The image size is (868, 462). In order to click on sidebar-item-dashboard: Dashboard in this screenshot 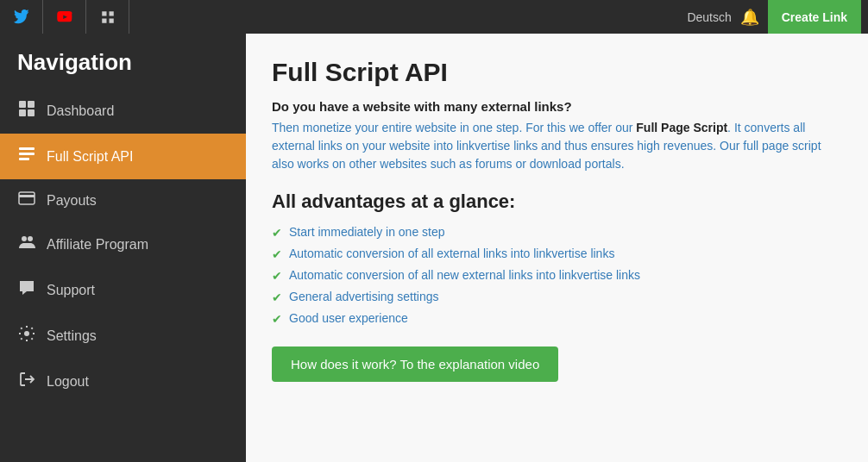, I will do `click(123, 110)`.